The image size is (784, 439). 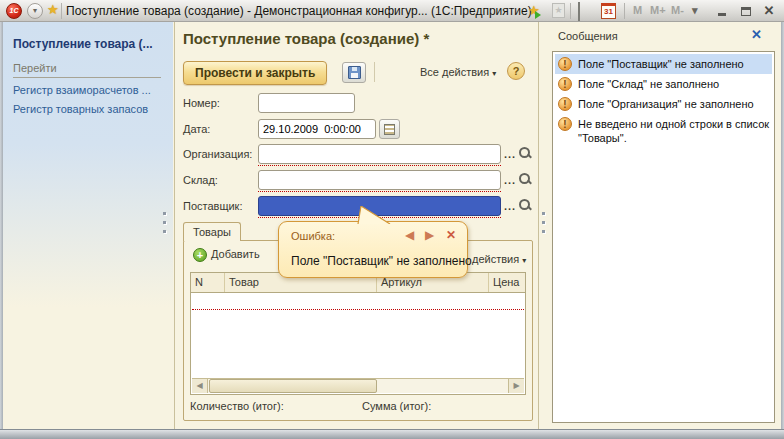 I want to click on message-item: !Не введено ни одной строки в список "То…, so click(x=664, y=131).